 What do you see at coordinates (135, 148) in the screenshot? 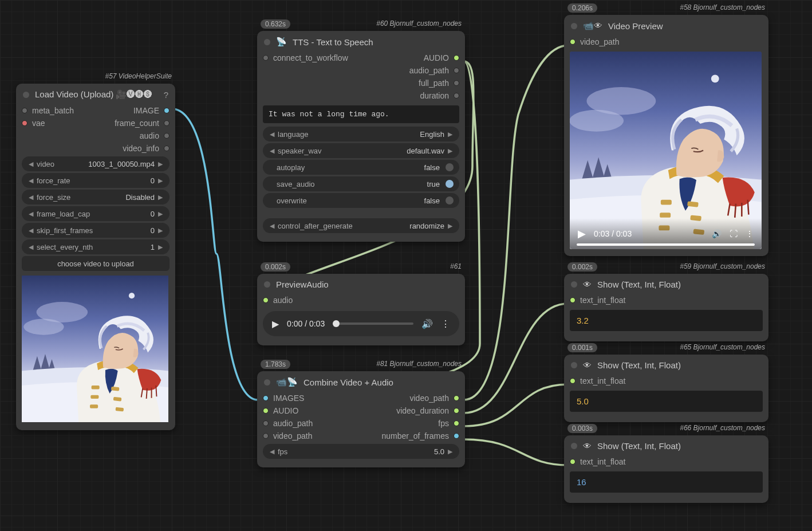
I see `output-video-info: video_info` at bounding box center [135, 148].